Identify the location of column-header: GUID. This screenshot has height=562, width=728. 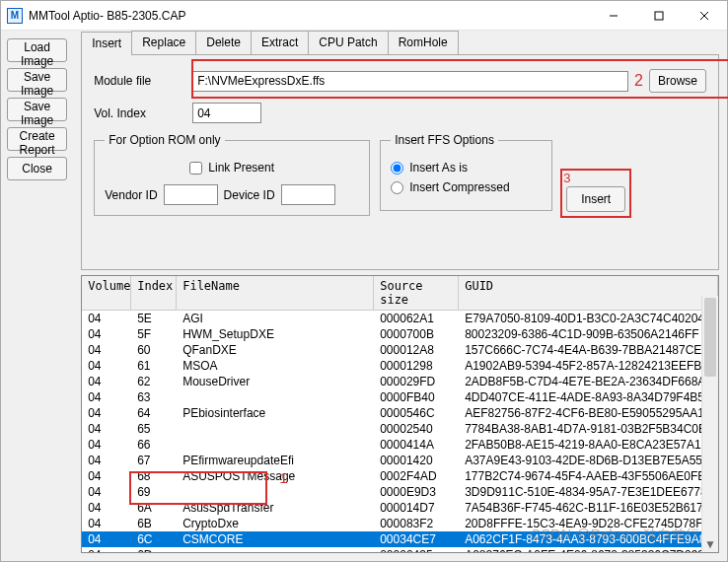
(588, 293).